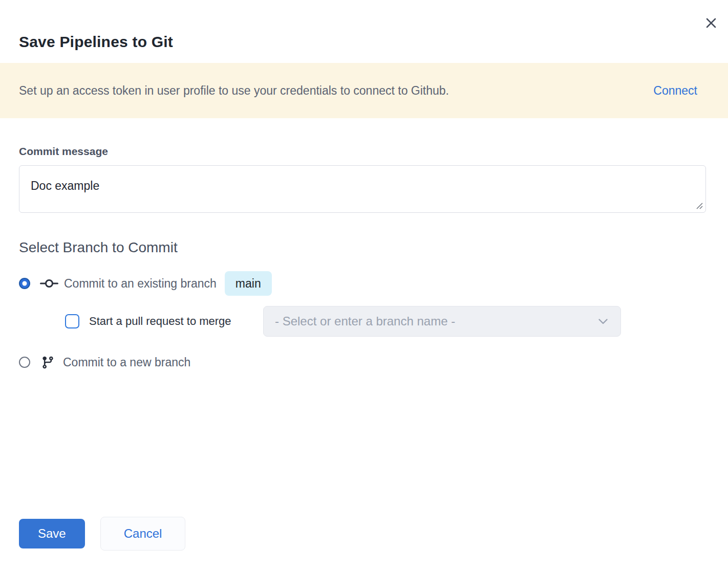  What do you see at coordinates (442, 321) in the screenshot?
I see `merge-branch-dropdown: - Select or enter a branch name -` at bounding box center [442, 321].